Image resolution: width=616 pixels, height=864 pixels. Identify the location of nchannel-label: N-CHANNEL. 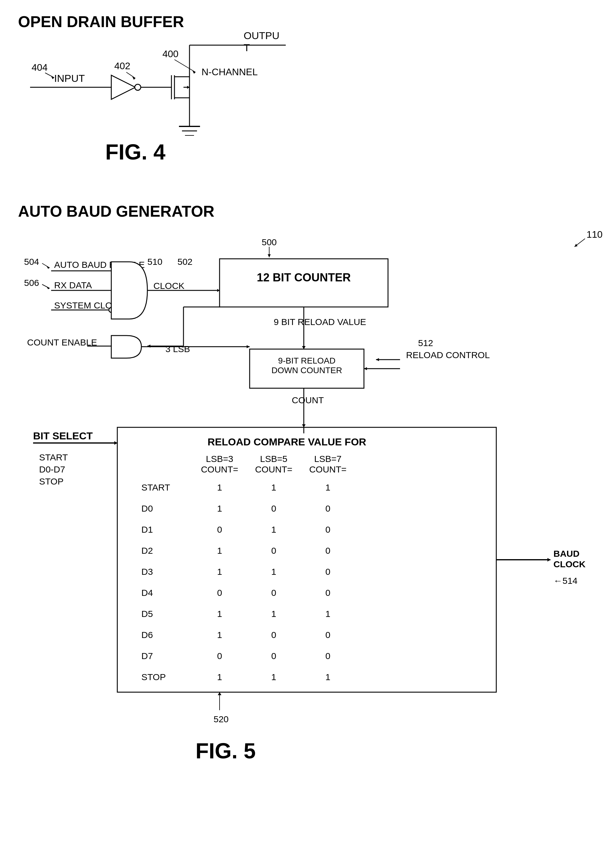
(230, 72).